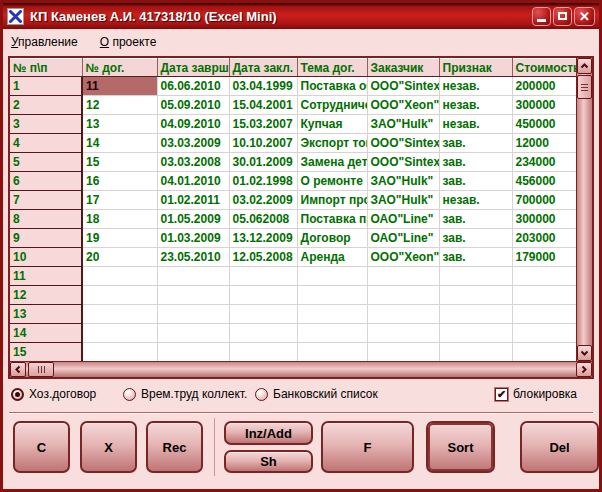 Image resolution: width=602 pixels, height=492 pixels. I want to click on sort-button: Sort, so click(460, 447).